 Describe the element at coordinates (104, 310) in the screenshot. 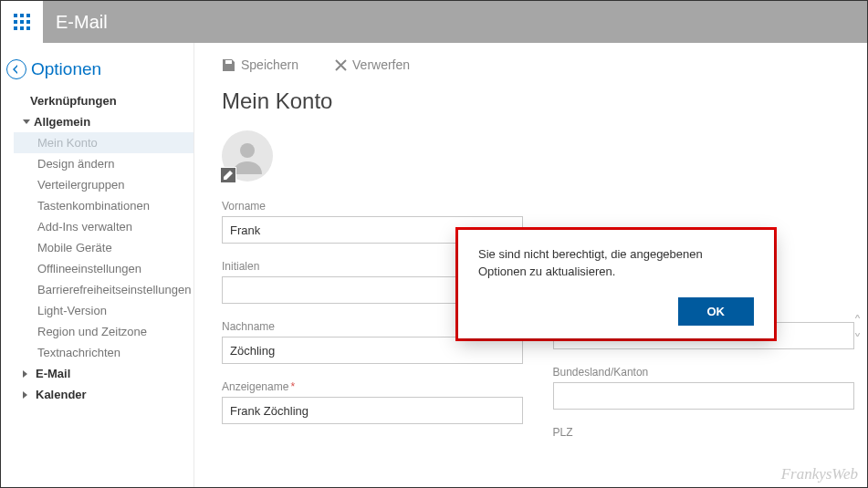

I see `nav-item-light: Light-Version` at that location.